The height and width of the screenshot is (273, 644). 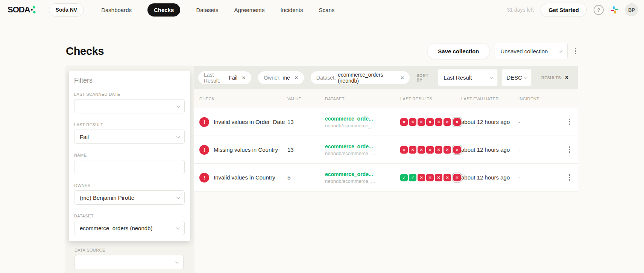 I want to click on table-row: ! Invalid values in Order_Date 13 ecomme…, so click(x=386, y=122).